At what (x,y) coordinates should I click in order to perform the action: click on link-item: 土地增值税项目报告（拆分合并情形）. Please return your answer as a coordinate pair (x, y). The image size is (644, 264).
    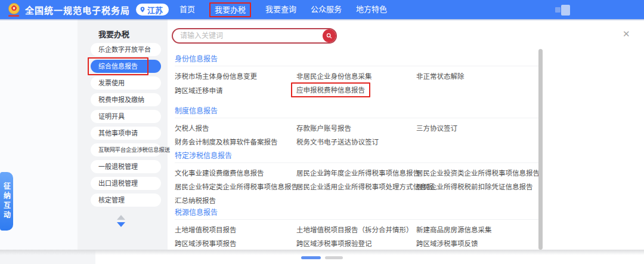
    Looking at the image, I should click on (355, 229).